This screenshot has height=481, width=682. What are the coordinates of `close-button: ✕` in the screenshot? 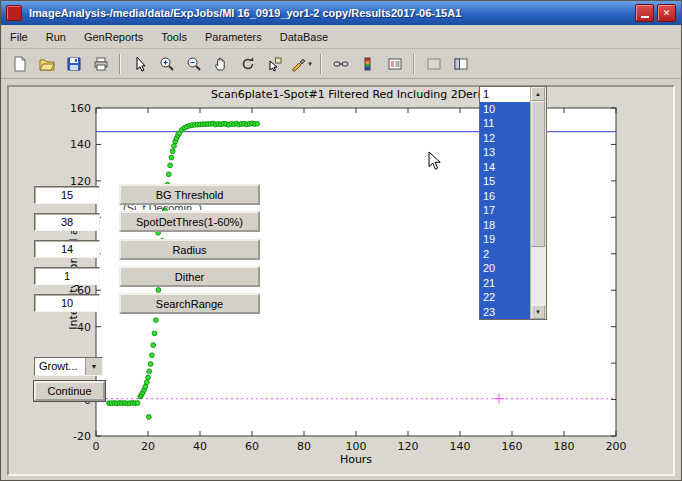 It's located at (666, 13).